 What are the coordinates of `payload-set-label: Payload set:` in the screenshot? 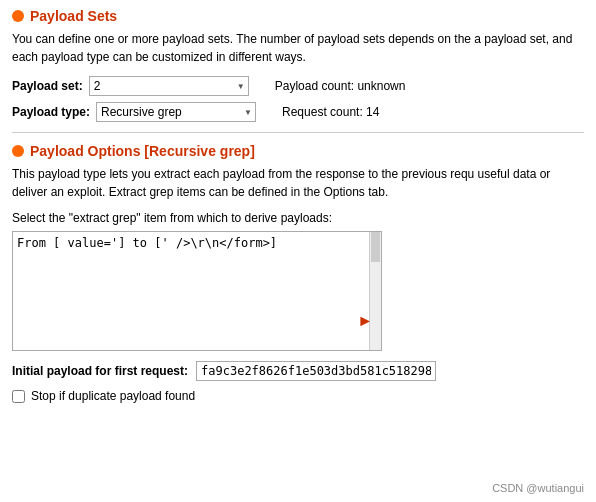 It's located at (48, 86).